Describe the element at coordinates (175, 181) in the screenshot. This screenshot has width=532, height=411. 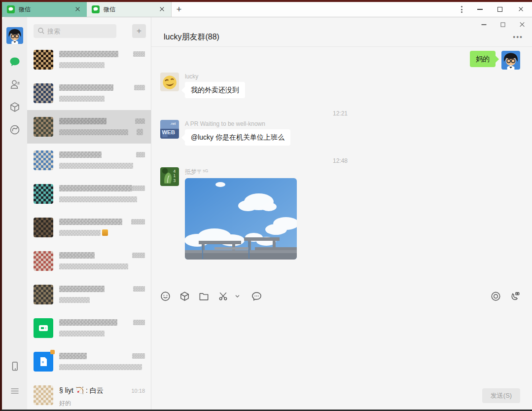
I see `svg-text: 3` at that location.